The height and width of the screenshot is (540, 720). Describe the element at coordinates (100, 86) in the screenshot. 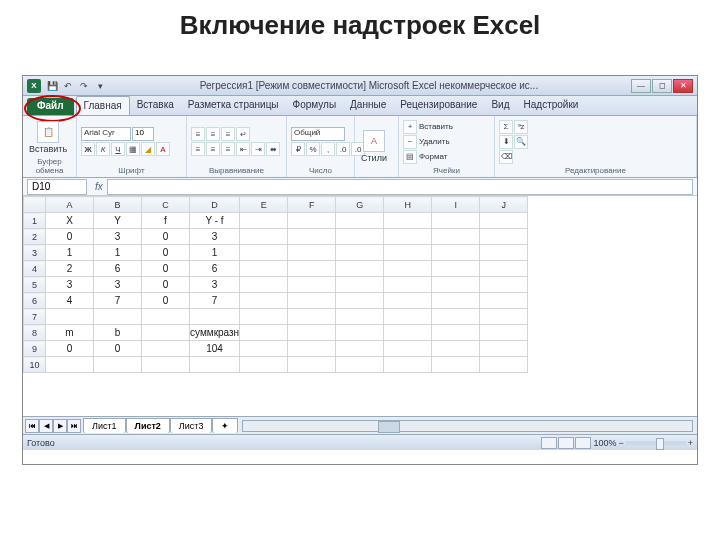

I see `qat-dropdown-icon: ▾` at that location.